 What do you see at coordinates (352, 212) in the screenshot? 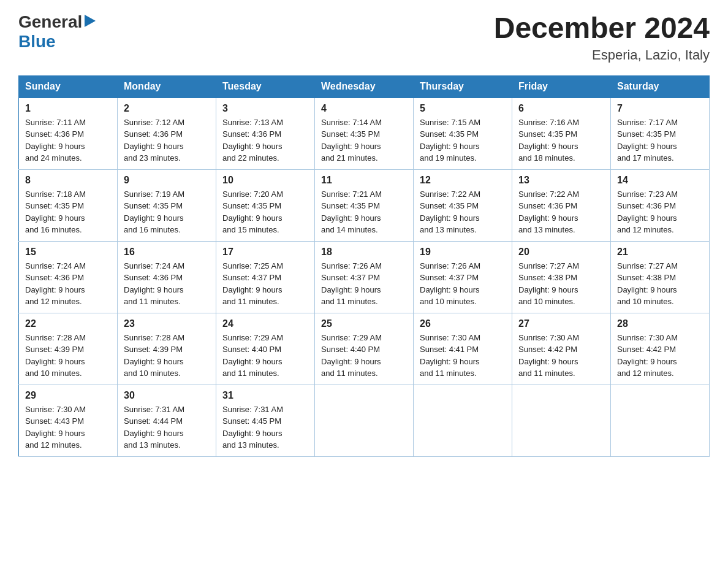
I see `day-info: Sunrise: 7:21 AM Sunset: 4:35 PM Dayligh…` at bounding box center [352, 212].